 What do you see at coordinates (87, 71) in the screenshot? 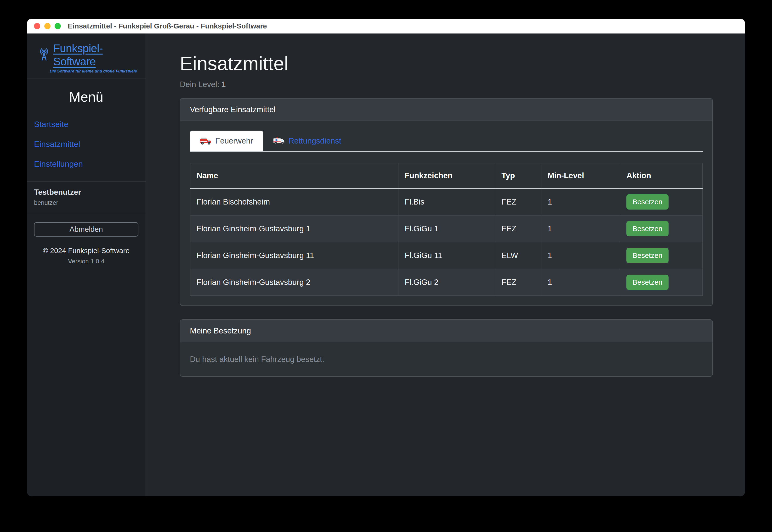
I see `logo-tagline: Die Software für kleine und große Funksp…` at bounding box center [87, 71].